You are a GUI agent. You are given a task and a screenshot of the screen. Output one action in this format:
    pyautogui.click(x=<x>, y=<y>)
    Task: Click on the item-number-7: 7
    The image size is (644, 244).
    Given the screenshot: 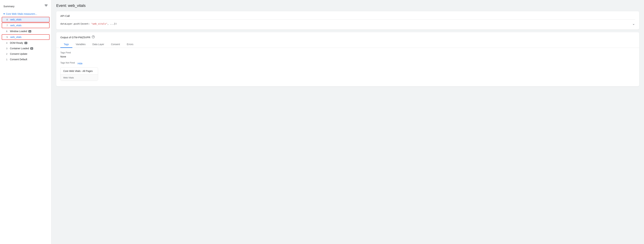 What is the action you would take?
    pyautogui.click(x=8, y=26)
    